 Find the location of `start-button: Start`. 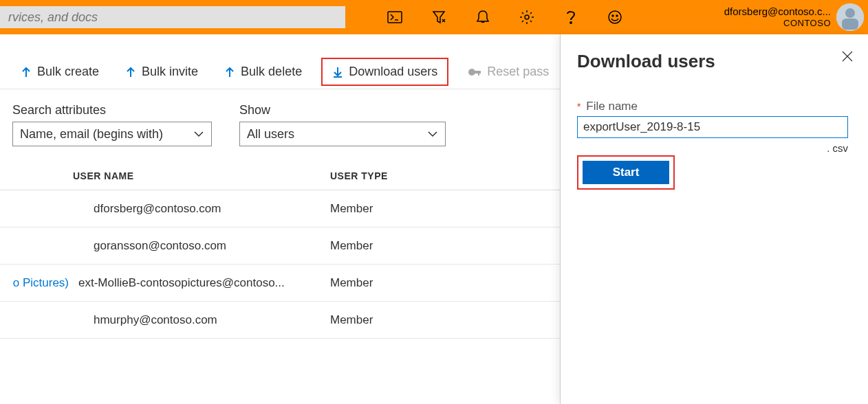

start-button: Start is located at coordinates (626, 172).